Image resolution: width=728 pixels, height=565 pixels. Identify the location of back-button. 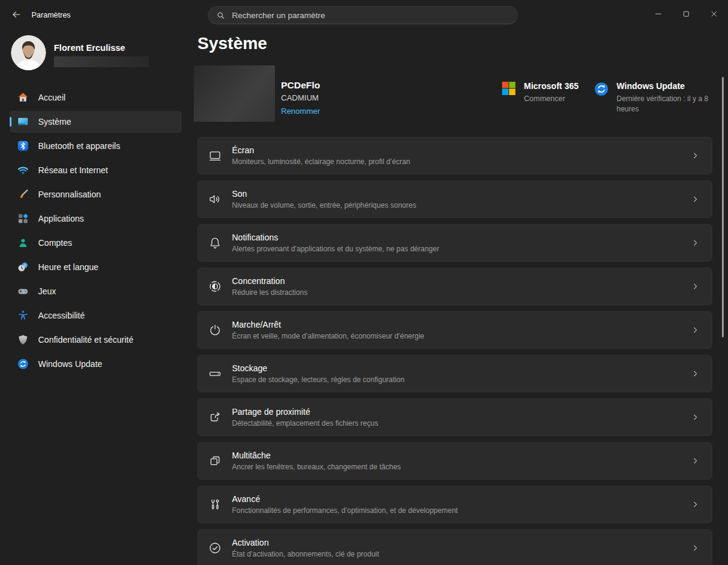
(16, 15).